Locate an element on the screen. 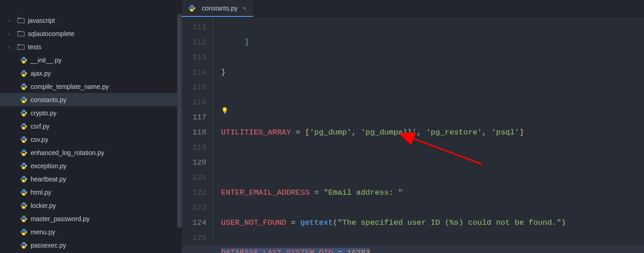  file-item: csrf.py is located at coordinates (91, 126).